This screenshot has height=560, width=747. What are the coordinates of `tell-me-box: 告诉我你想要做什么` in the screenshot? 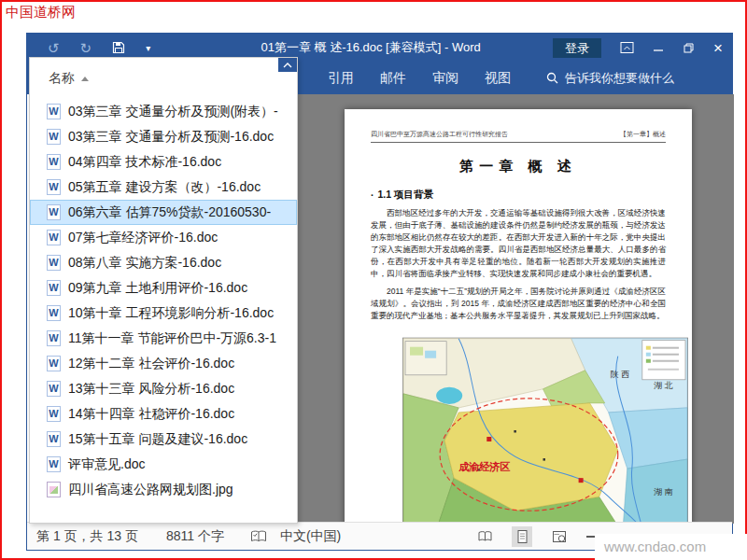 It's located at (611, 78).